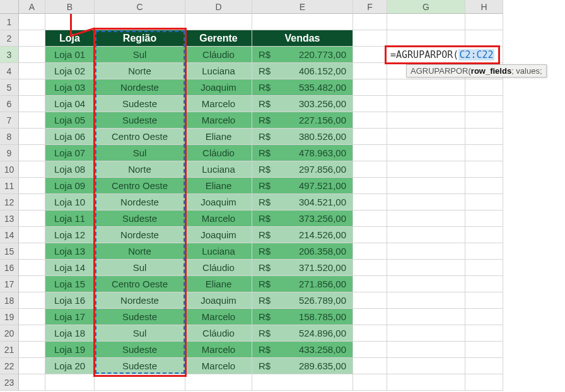 The image size is (565, 392). What do you see at coordinates (9, 38) in the screenshot?
I see `row-header-2: 2` at bounding box center [9, 38].